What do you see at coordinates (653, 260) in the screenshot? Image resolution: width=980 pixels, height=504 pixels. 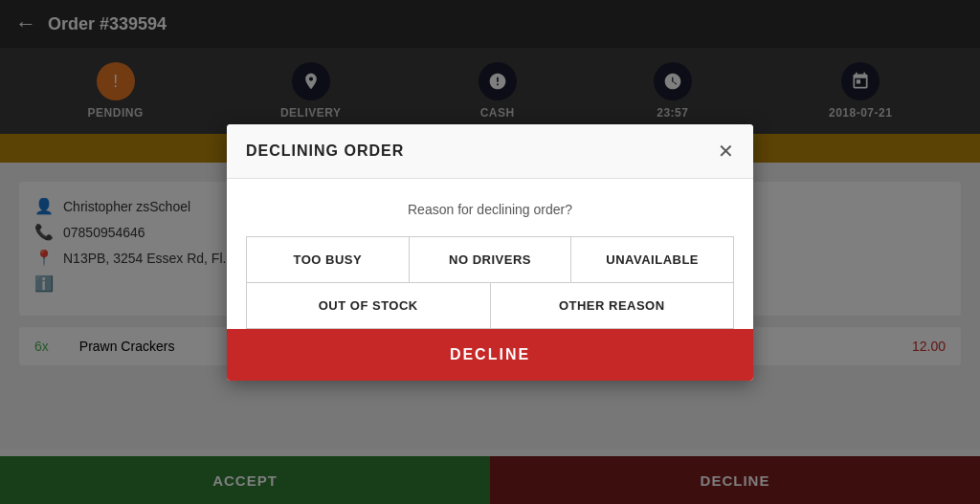 I see `unavailable-button: UNAVAILABLE` at bounding box center [653, 260].